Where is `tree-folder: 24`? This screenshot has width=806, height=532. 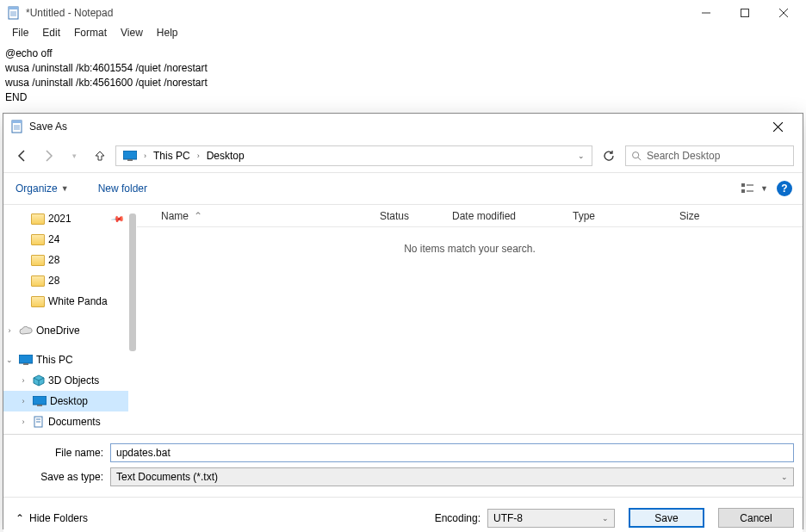
tree-folder: 24 is located at coordinates (65, 239).